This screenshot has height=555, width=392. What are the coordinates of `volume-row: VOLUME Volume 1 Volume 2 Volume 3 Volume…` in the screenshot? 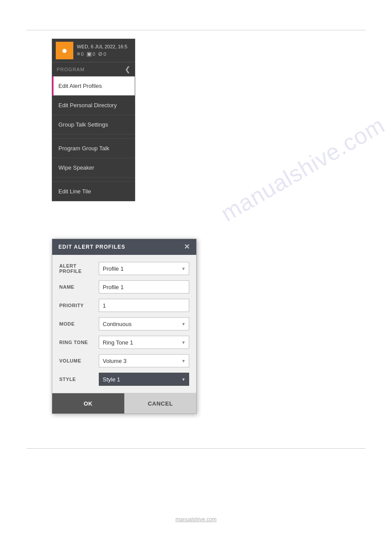 It's located at (124, 361).